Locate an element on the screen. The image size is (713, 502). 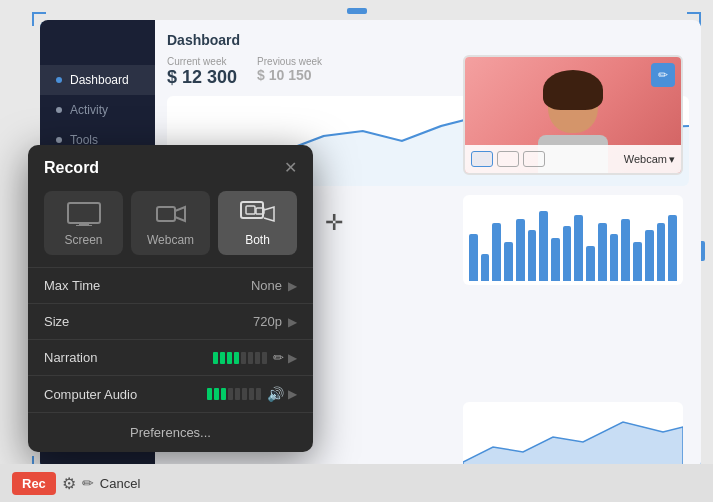
dashboard-title: Dashboard is located at coordinates (428, 40).